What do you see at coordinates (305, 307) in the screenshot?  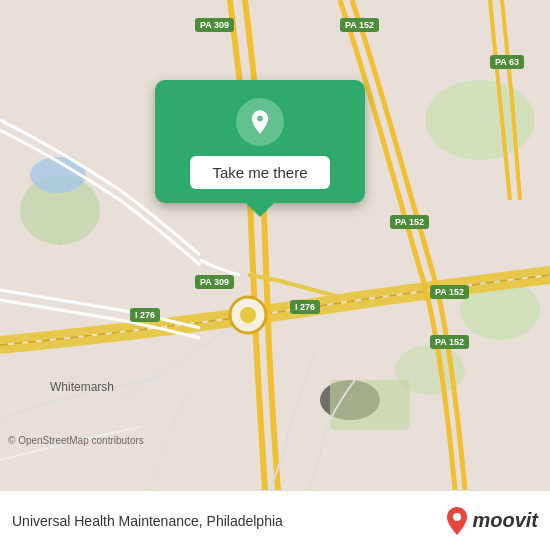 I see `route-badge-i276-right: I 276` at bounding box center [305, 307].